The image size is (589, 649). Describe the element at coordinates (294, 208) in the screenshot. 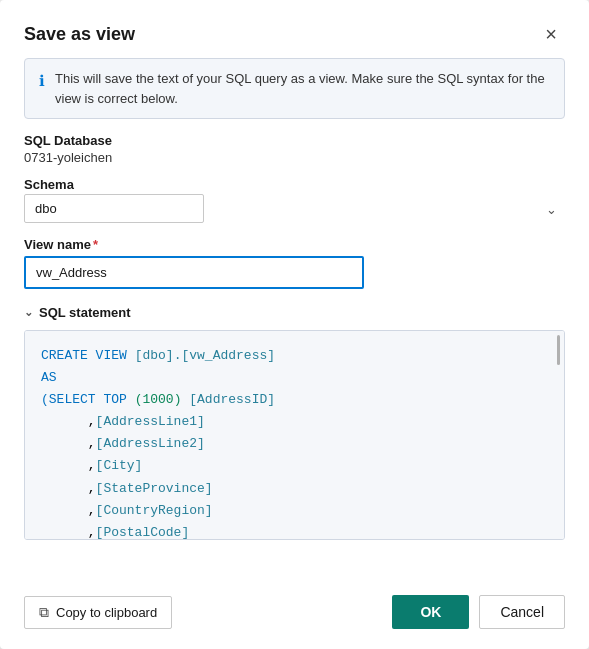

I see `schema-select-wrapper: dbo ⌄` at that location.